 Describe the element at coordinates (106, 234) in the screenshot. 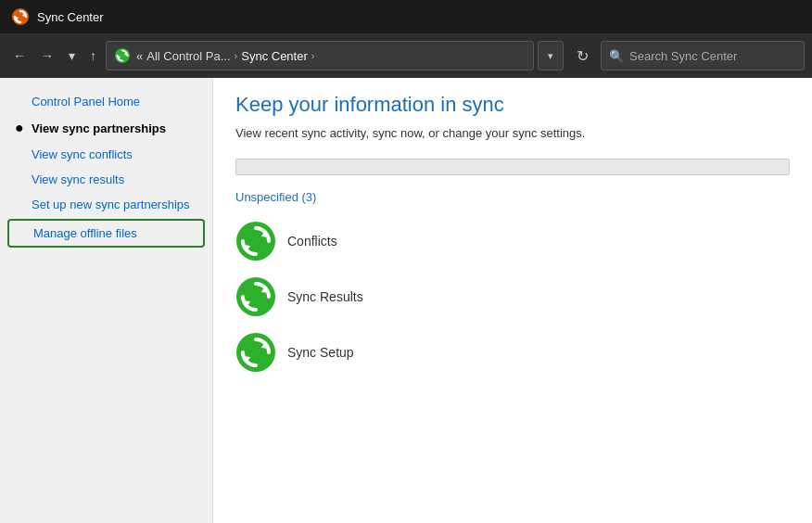

I see `sidebar-item-manage-offline-files: Manage offline files` at that location.